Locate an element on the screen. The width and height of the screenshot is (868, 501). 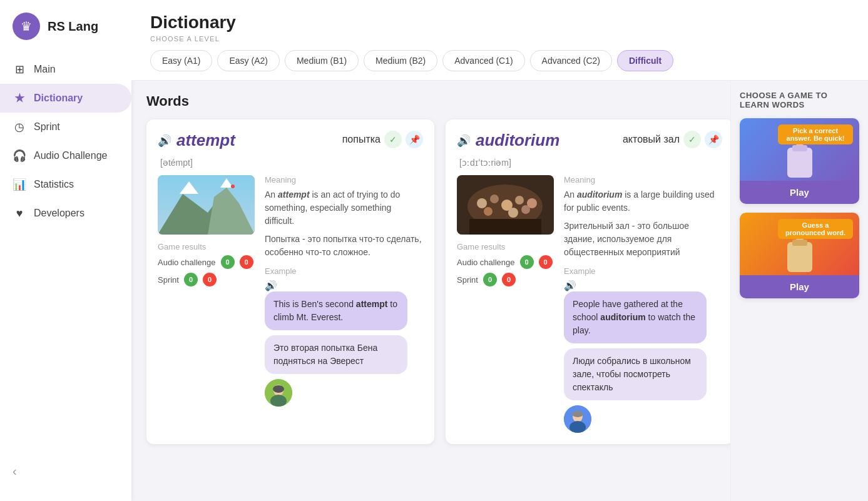
audio-challenge-result-label: Audio challenge is located at coordinates (186, 263).